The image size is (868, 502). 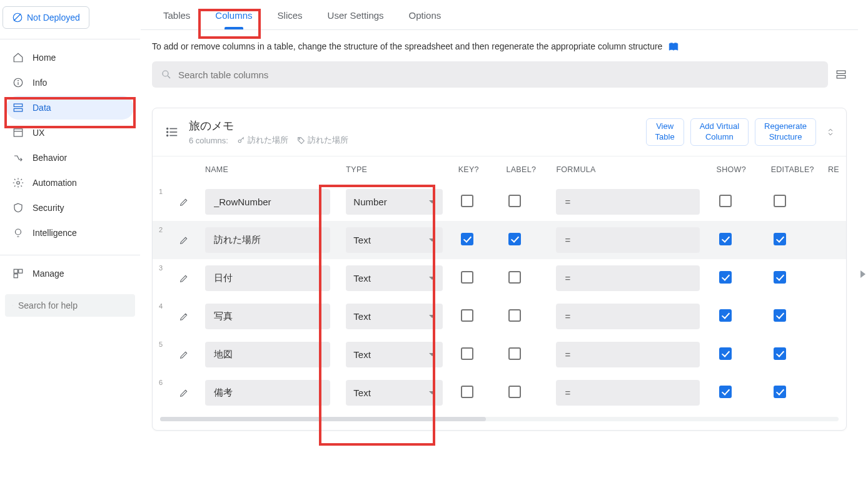 What do you see at coordinates (234, 15) in the screenshot?
I see `tab-columns: Columns` at bounding box center [234, 15].